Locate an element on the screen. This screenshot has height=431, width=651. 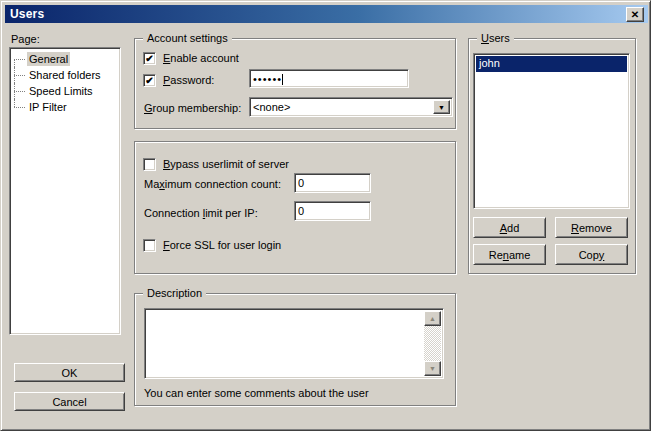
list-item-john: john is located at coordinates (552, 64).